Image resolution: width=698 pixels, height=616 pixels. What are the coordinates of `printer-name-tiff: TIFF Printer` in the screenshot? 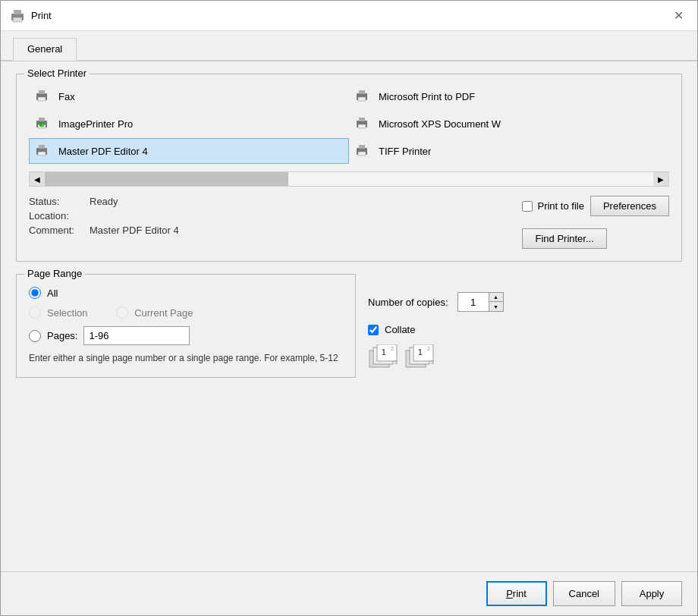 It's located at (405, 152).